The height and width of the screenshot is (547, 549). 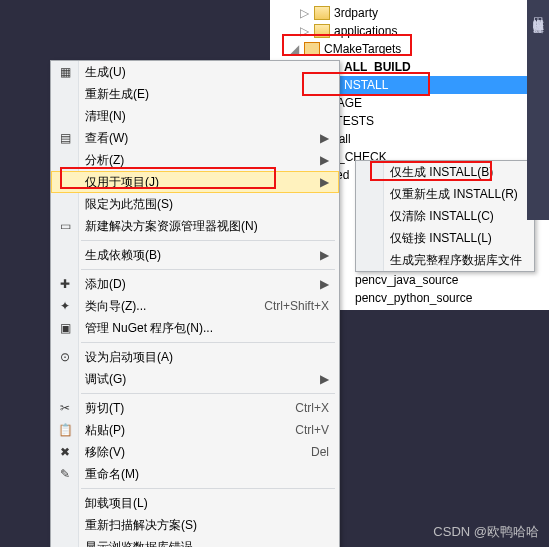 What do you see at coordinates (180, 408) in the screenshot?
I see `menu-item-label: 剪切(T)` at bounding box center [180, 408].